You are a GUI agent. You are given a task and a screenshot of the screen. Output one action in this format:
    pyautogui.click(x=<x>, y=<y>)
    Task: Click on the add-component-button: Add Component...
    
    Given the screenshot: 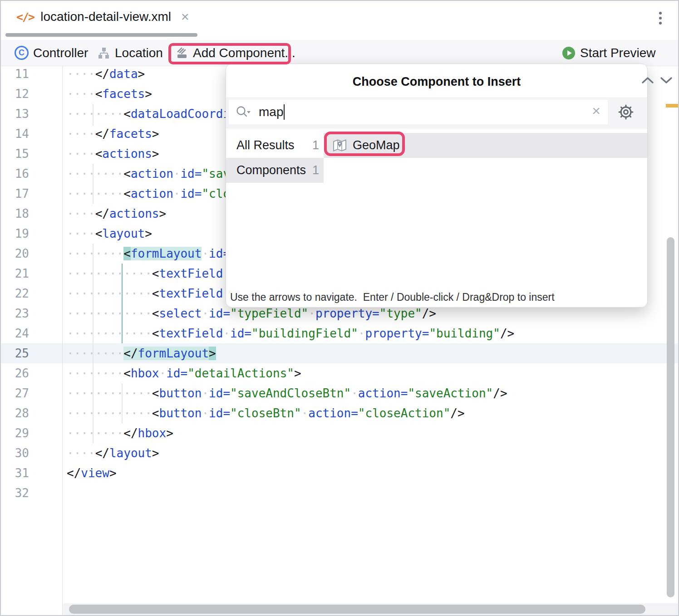 What is the action you would take?
    pyautogui.click(x=236, y=53)
    